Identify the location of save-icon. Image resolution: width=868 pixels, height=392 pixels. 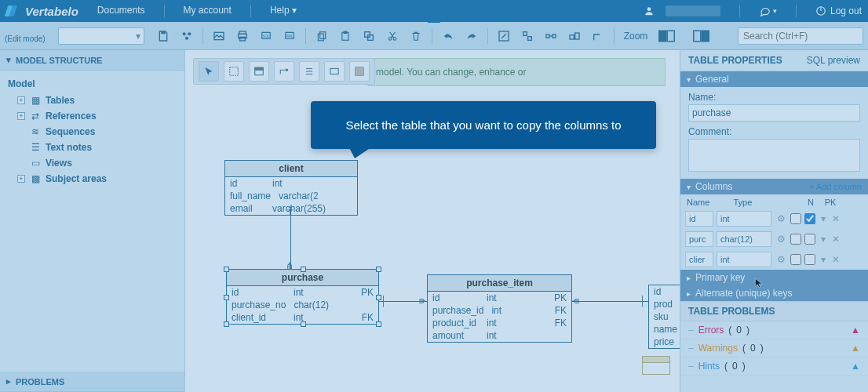
(163, 36).